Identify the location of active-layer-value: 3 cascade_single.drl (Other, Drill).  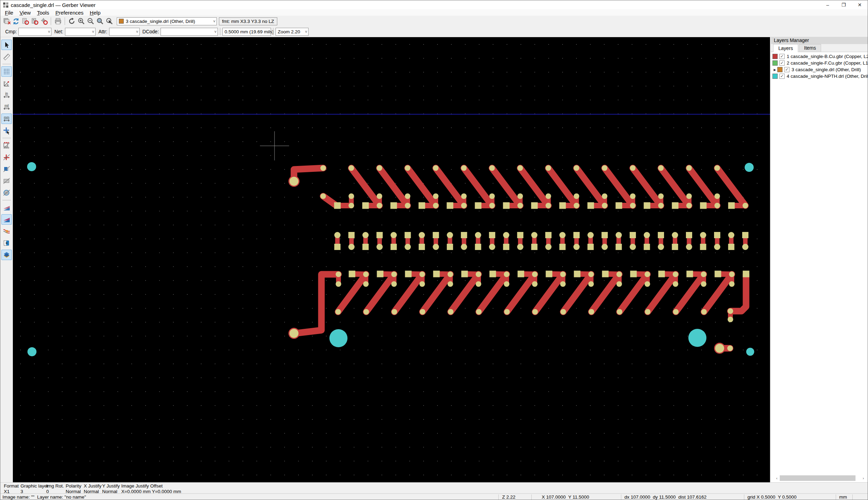
(161, 22).